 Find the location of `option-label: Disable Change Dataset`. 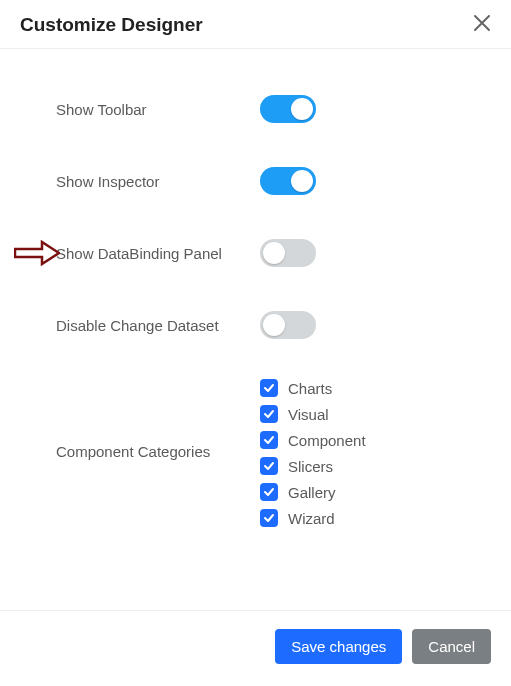

option-label: Disable Change Dataset is located at coordinates (140, 326).